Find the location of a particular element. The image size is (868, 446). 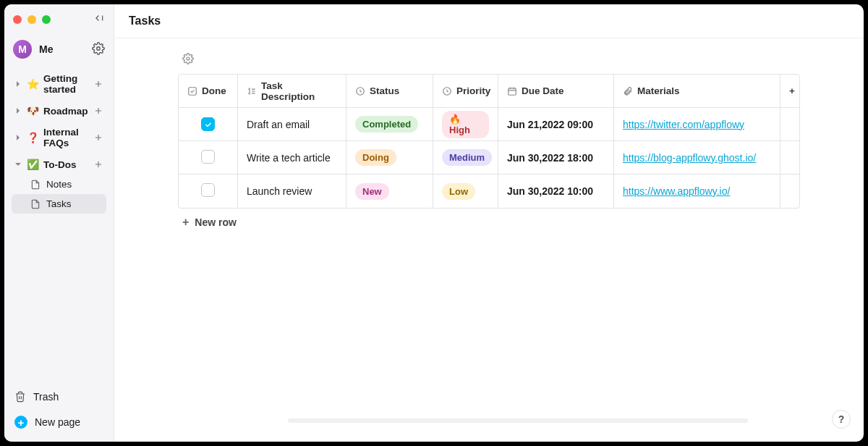

caret-down-icon is located at coordinates (18, 164).